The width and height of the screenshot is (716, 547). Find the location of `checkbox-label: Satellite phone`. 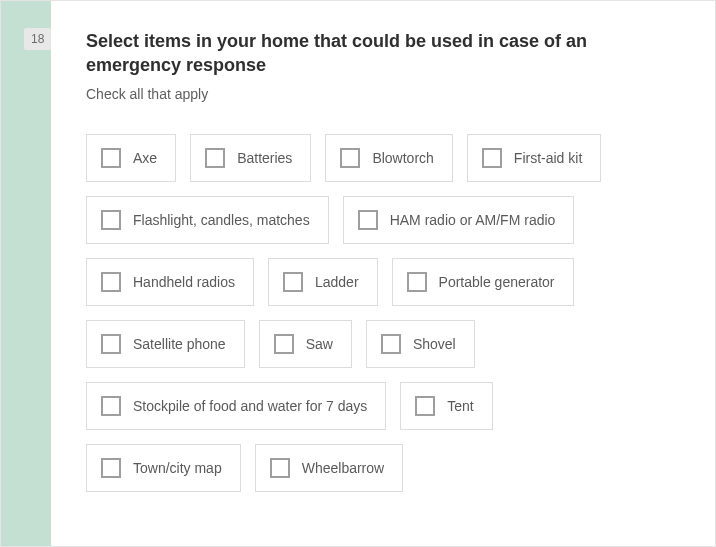

checkbox-label: Satellite phone is located at coordinates (180, 344).